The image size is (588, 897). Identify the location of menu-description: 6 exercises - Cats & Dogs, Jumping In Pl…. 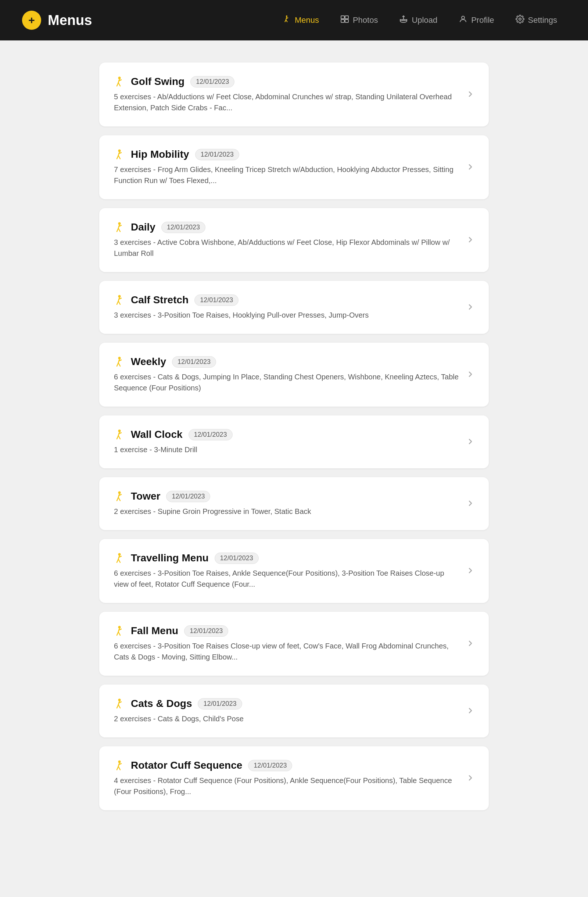
(287, 382).